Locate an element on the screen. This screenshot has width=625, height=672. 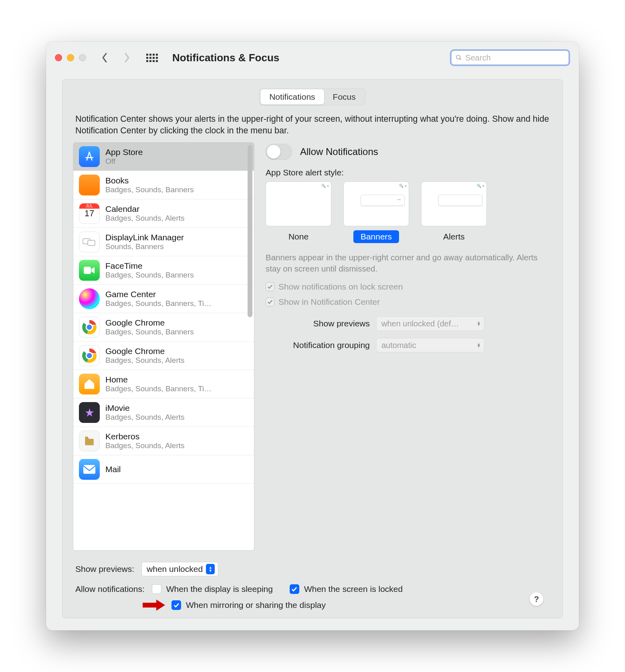
toolbar: Notifications & Focus is located at coordinates (312, 58).